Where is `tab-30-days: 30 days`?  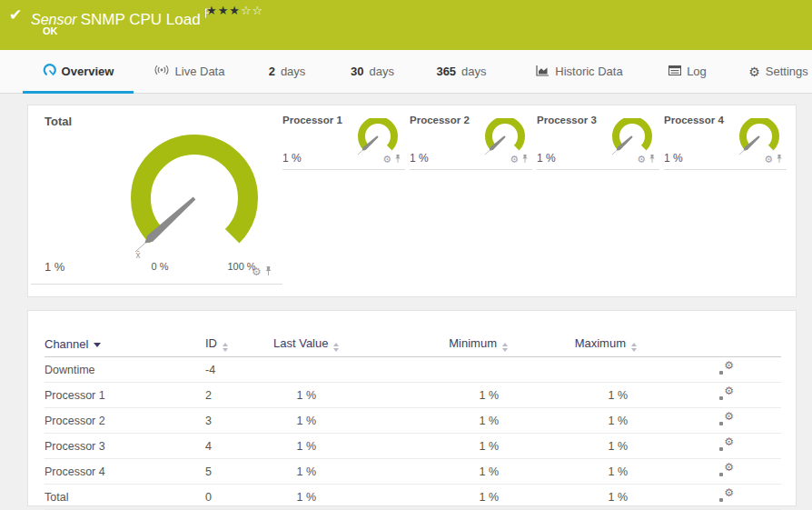 tab-30-days: 30 days is located at coordinates (372, 71).